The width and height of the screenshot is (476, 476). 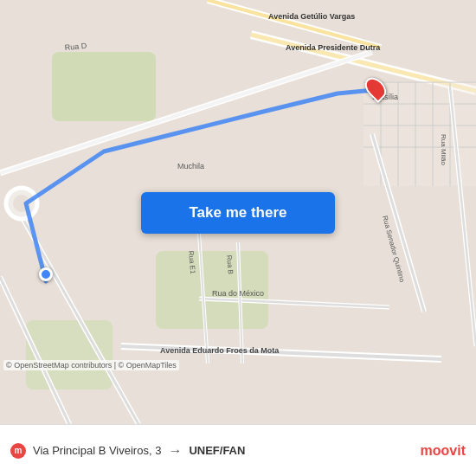 What do you see at coordinates (312, 16) in the screenshot?
I see `svg-text: Avenida Getúlio Vargas` at bounding box center [312, 16].